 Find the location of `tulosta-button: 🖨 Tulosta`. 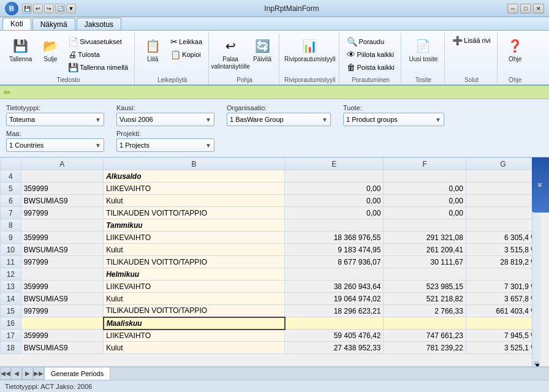

tulosta-button: 🖨 Tulosta is located at coordinates (98, 55).